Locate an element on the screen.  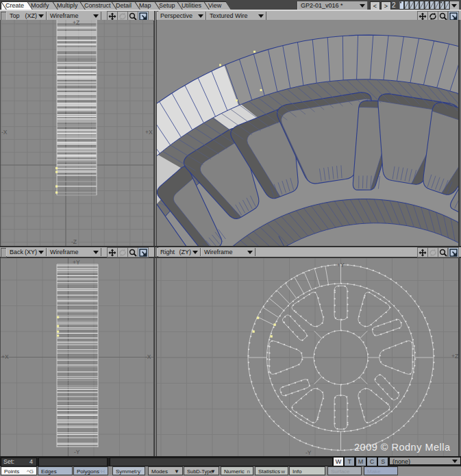
svg-text: -Z is located at coordinates (74, 242).